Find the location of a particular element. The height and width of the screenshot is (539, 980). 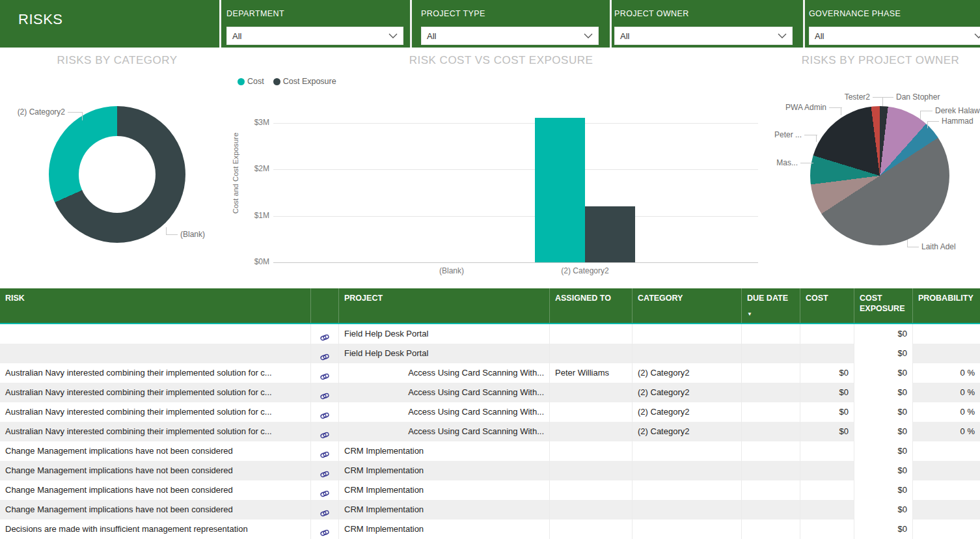

probability-cell: 0 % is located at coordinates (946, 412).